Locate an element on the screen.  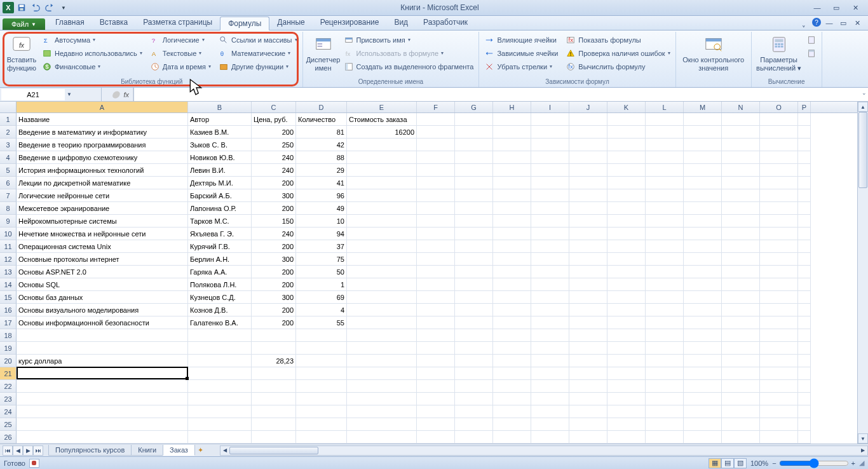
col-header-M: M is located at coordinates (703, 107).